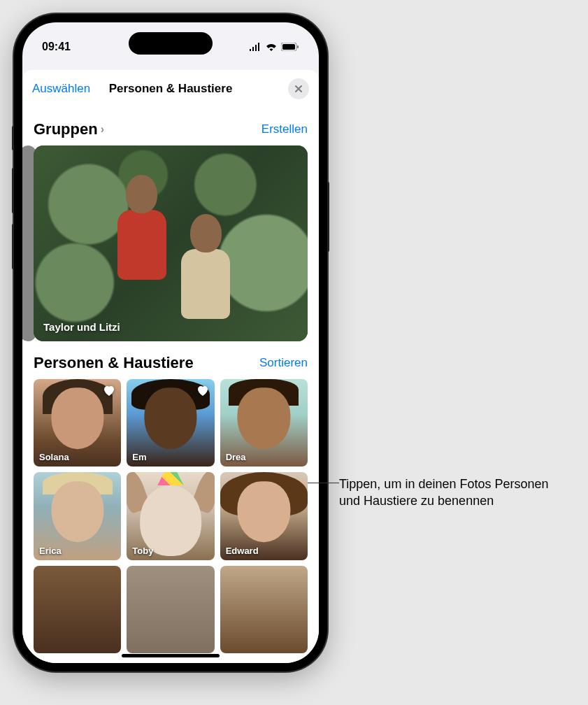 This screenshot has width=588, height=705. What do you see at coordinates (255, 47) in the screenshot?
I see `cellular-signal-icon` at bounding box center [255, 47].